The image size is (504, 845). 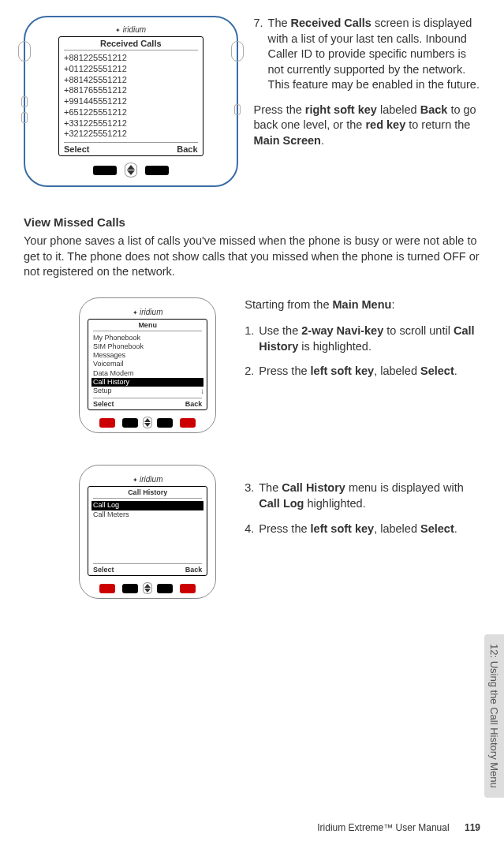 I want to click on step-7: 7. The Received Calls screen is displaye…, so click(x=368, y=54).